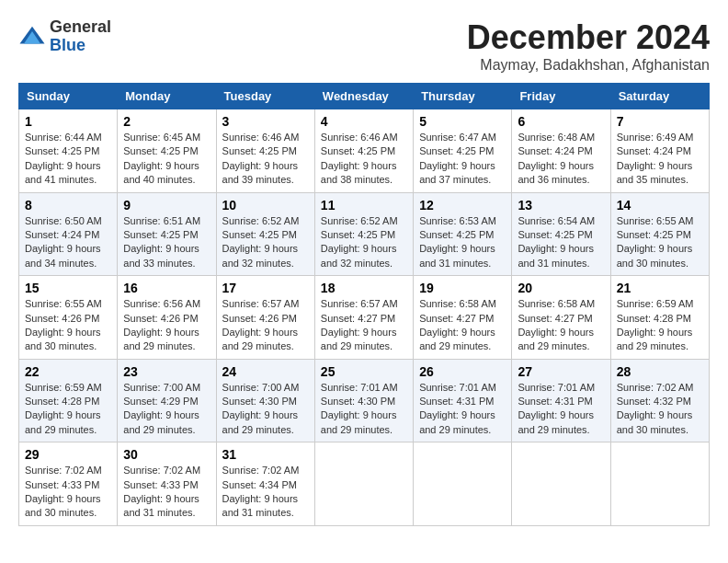  Describe the element at coordinates (68, 234) in the screenshot. I see `calendar-cell: 8 Sunrise: 6:50 AMSunset: 4:24 PMDayligh…` at that location.